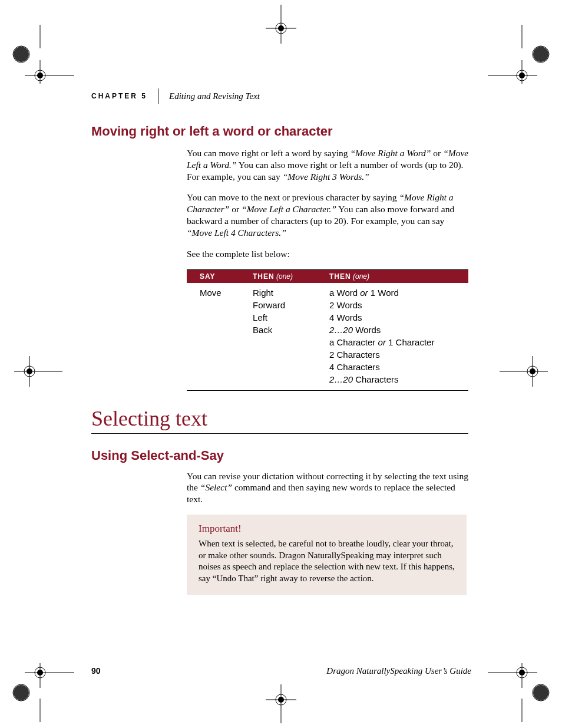  Describe the element at coordinates (328, 165) in the screenshot. I see `para-move-word: You can move right or left a word by say…` at that location.